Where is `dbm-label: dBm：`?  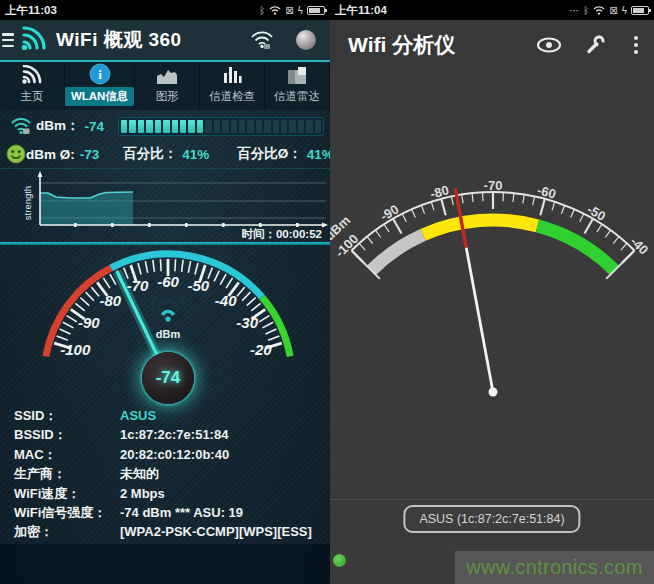
dbm-label: dBm： is located at coordinates (58, 126).